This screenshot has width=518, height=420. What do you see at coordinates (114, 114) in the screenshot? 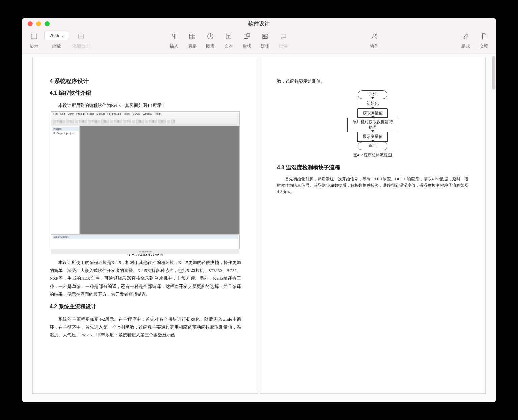
I see `keil-menu-item: Peripherals` at bounding box center [114, 114].